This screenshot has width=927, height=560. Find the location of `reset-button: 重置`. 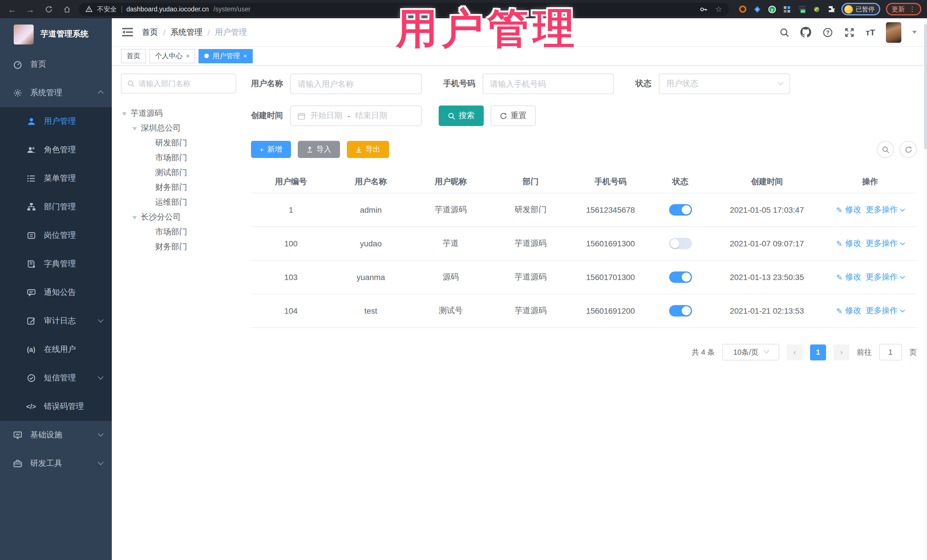

reset-button: 重置 is located at coordinates (513, 116).